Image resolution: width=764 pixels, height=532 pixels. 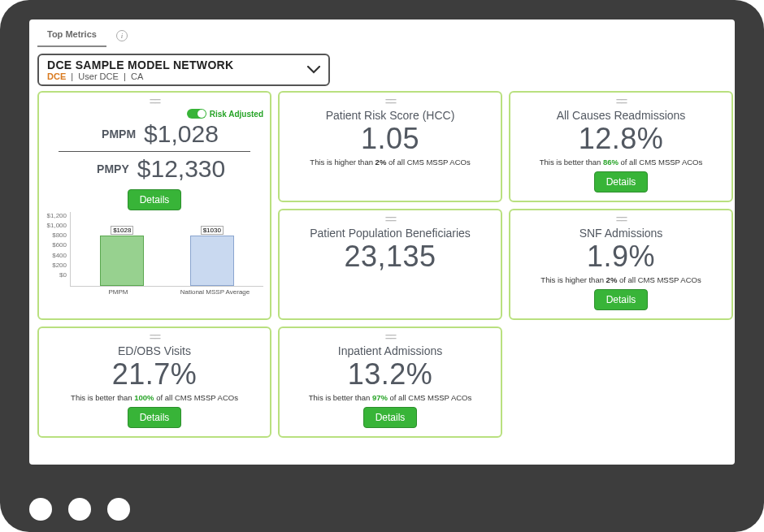 What do you see at coordinates (621, 233) in the screenshot?
I see `card-title: SNF Admissions` at bounding box center [621, 233].